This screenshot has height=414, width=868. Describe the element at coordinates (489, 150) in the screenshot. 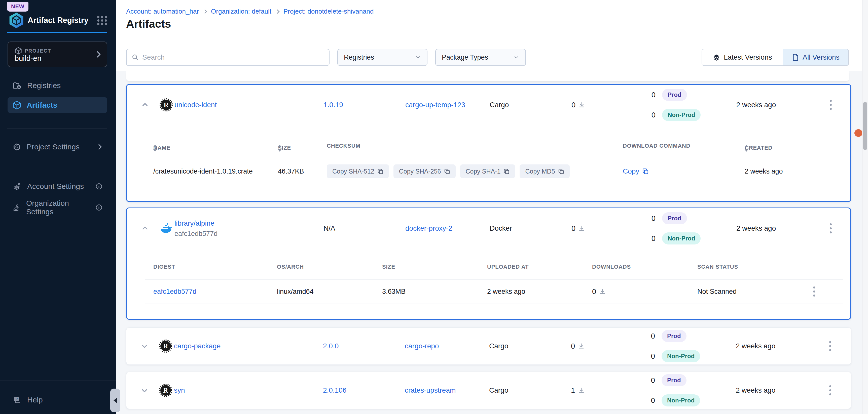

I see `files-subtable-header: NAME SIZE CHECKSUM DOWNLOAD COMMAND CREA…` at that location.